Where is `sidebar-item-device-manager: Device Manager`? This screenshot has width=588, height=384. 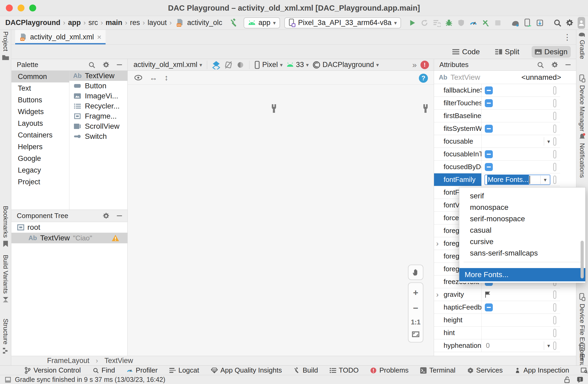 sidebar-item-device-manager: Device Manager is located at coordinates (582, 103).